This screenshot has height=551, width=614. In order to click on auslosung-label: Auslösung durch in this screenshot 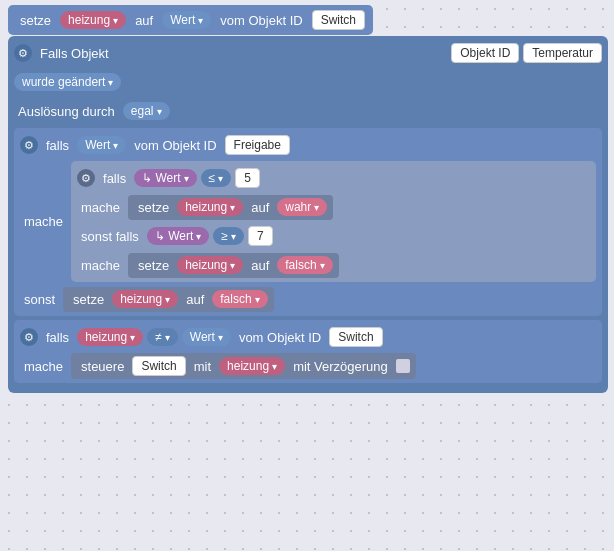, I will do `click(66, 112)`.